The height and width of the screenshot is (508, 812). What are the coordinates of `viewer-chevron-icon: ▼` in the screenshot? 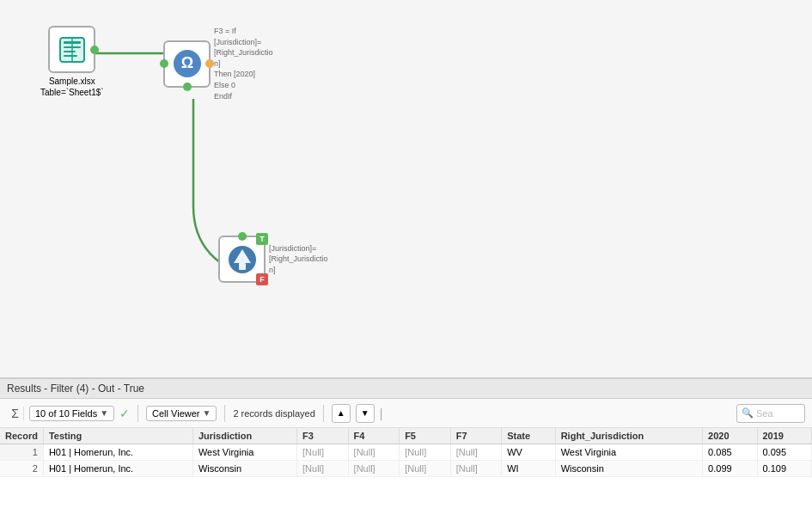 It's located at (207, 413).